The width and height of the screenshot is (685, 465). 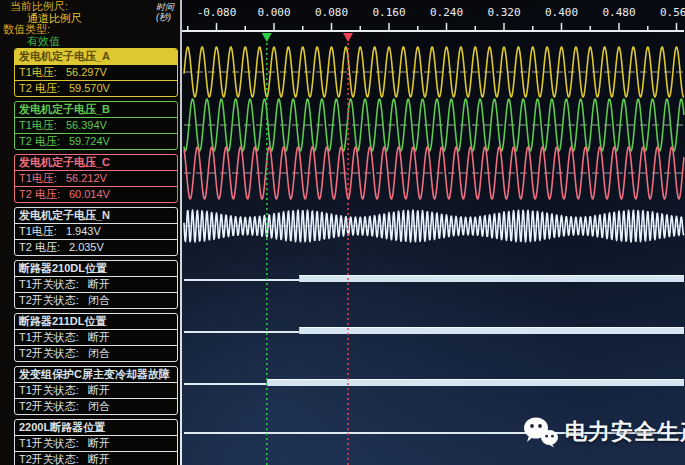 What do you see at coordinates (217, 12) in the screenshot?
I see `time-axis-label: -0.080` at bounding box center [217, 12].